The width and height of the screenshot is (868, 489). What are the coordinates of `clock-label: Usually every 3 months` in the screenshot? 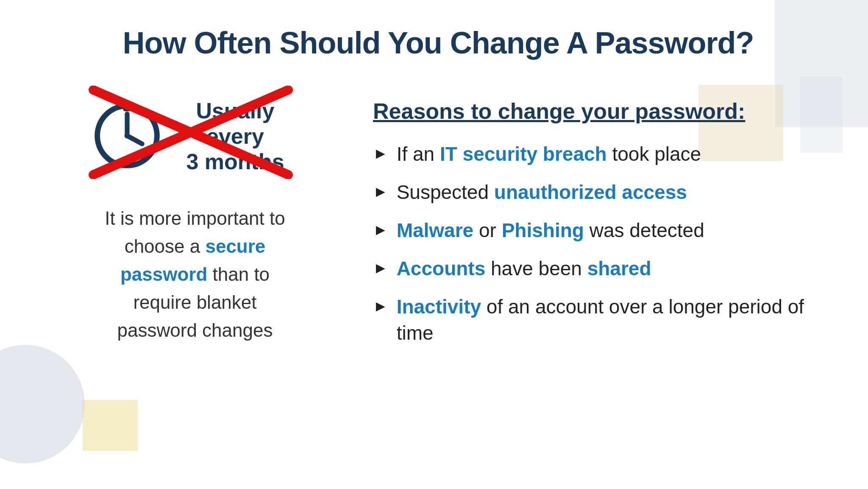 It's located at (235, 137).